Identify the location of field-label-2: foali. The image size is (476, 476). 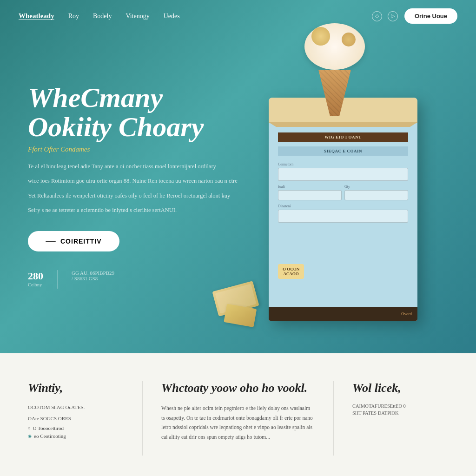
(310, 187).